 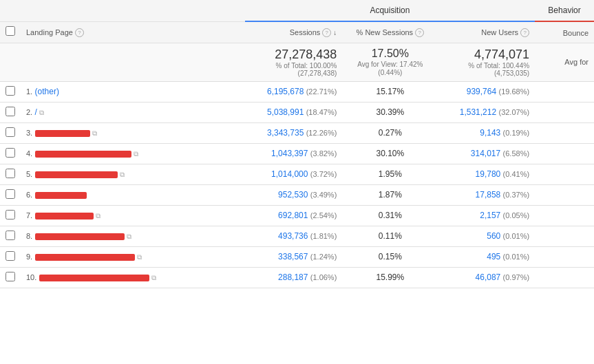 What do you see at coordinates (513, 112) in the screenshot?
I see `new-users-pct: (32.07%)` at bounding box center [513, 112].